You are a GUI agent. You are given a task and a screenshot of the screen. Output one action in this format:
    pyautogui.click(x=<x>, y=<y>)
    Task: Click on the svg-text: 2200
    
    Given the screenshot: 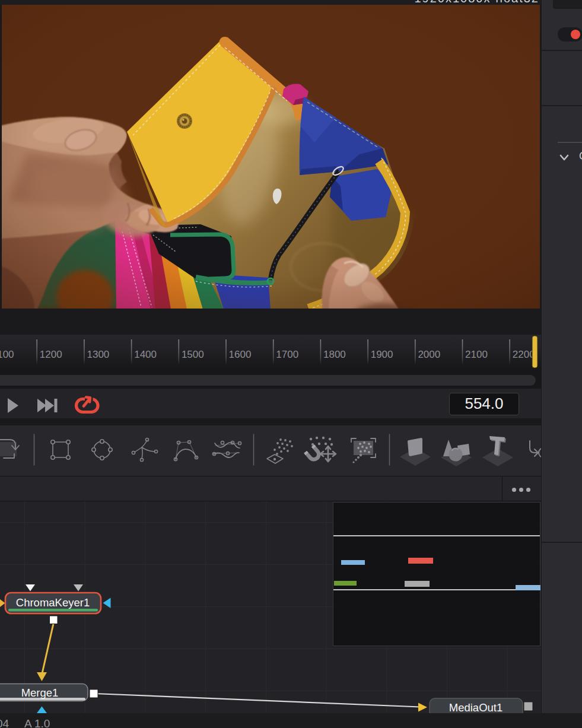 What is the action you would take?
    pyautogui.click(x=524, y=355)
    